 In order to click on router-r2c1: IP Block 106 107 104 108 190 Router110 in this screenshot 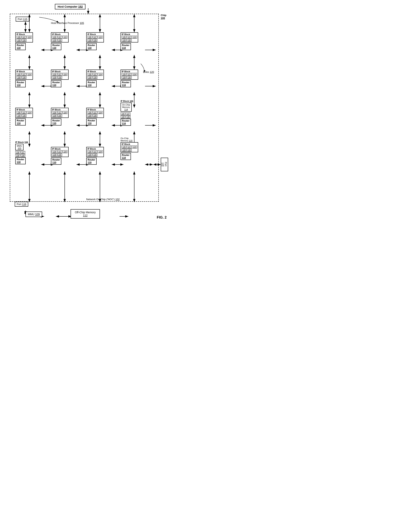, I will do `click(24, 78)`.